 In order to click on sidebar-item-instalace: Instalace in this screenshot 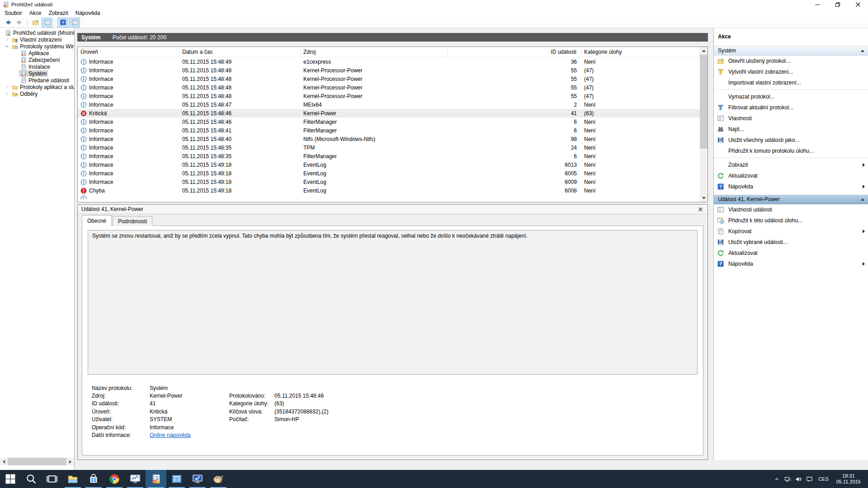, I will do `click(37, 67)`.